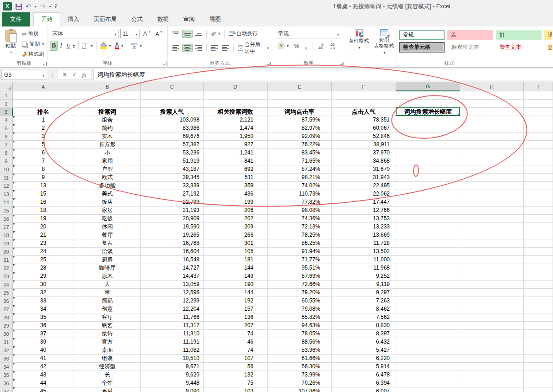  Describe the element at coordinates (6, 87) in the screenshot. I see `select-all-corner` at that location.